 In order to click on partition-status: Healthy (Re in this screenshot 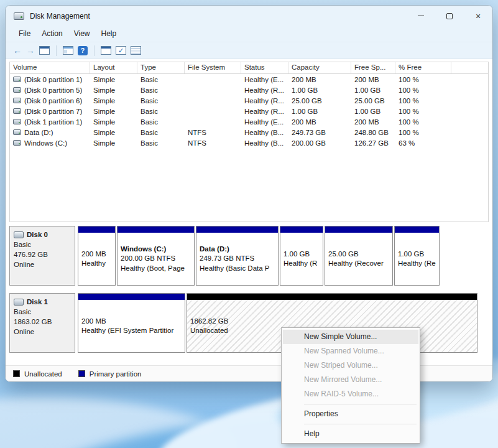, I will do `click(417, 264)`.